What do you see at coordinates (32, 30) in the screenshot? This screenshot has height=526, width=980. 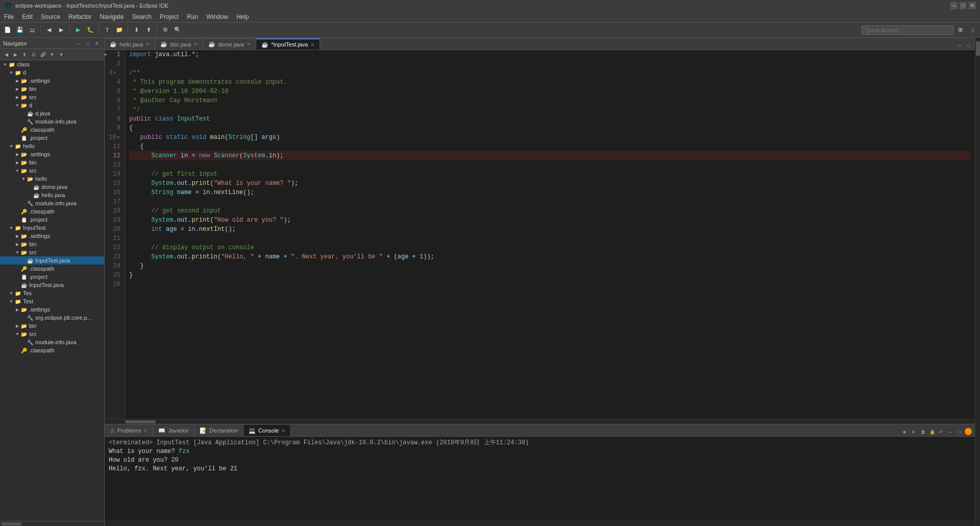 I see `save-all-button: 🗂` at bounding box center [32, 30].